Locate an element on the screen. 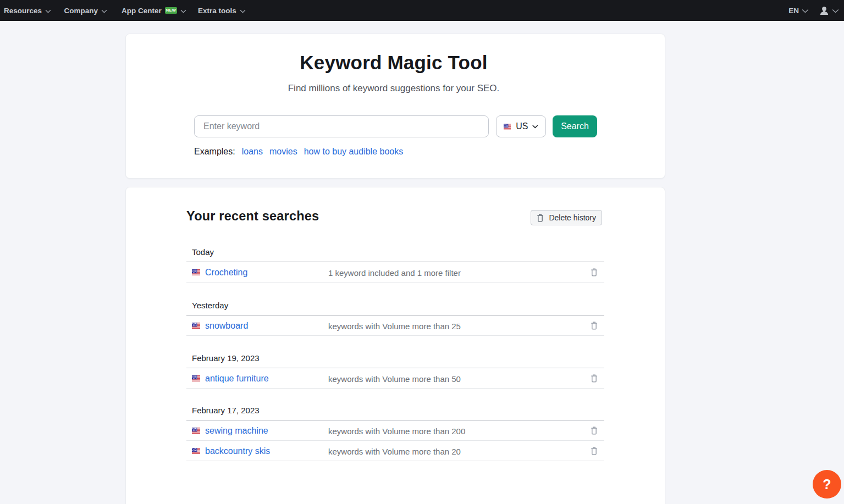 Image resolution: width=844 pixels, height=504 pixels. history-group-date: February 17, 2023 is located at coordinates (395, 411).